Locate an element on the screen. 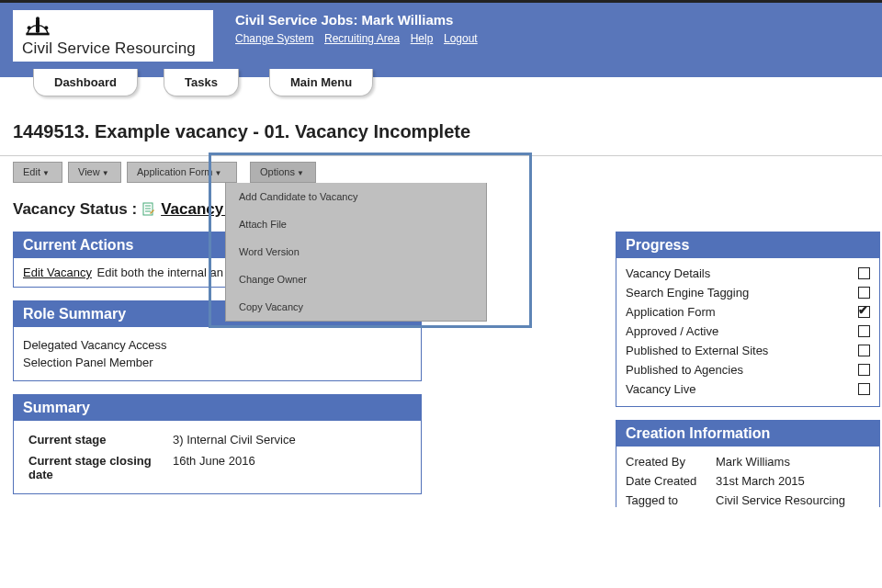 The width and height of the screenshot is (882, 588). link-change-system: Change System is located at coordinates (274, 39).